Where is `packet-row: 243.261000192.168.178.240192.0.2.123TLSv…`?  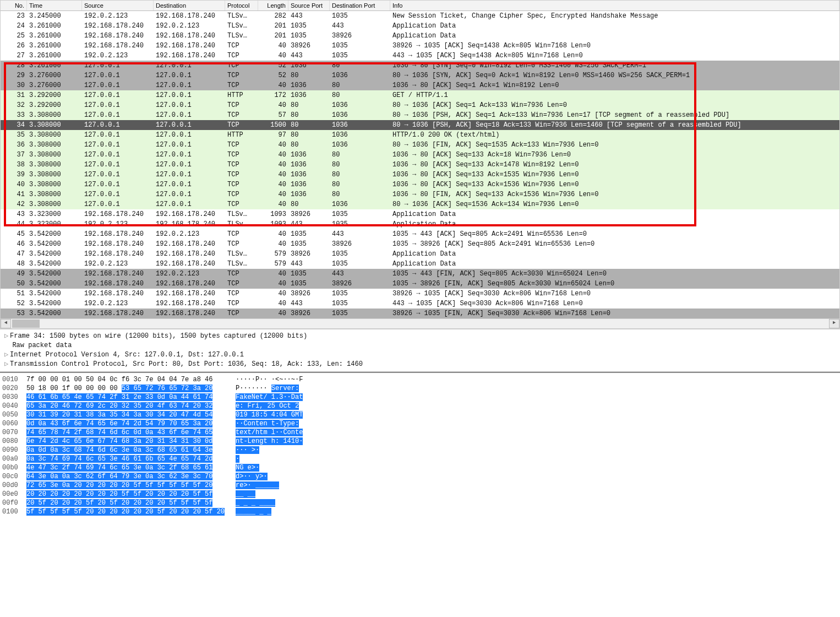
packet-row: 243.261000192.168.178.240192.0.2.123TLSv… is located at coordinates (420, 26).